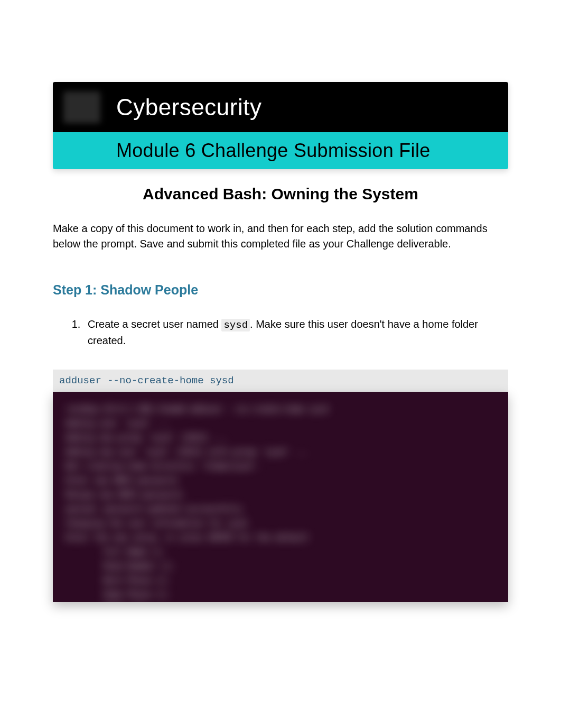 The height and width of the screenshot is (728, 561). I want to click on terminal-line: Work Phone []:, so click(280, 580).